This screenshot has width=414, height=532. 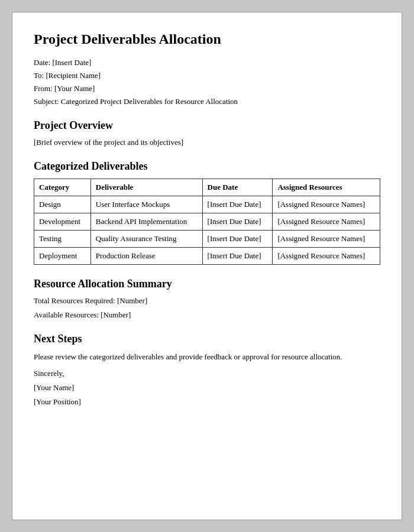 What do you see at coordinates (207, 374) in the screenshot?
I see `sincerely-line: Sincerely,` at bounding box center [207, 374].